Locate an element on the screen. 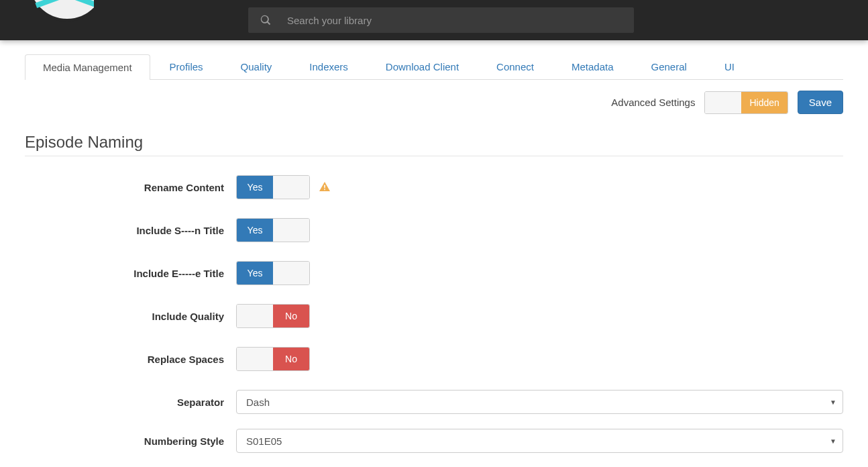 The width and height of the screenshot is (868, 467). row-include-sn-title: Include S----n Title Yes is located at coordinates (434, 230).